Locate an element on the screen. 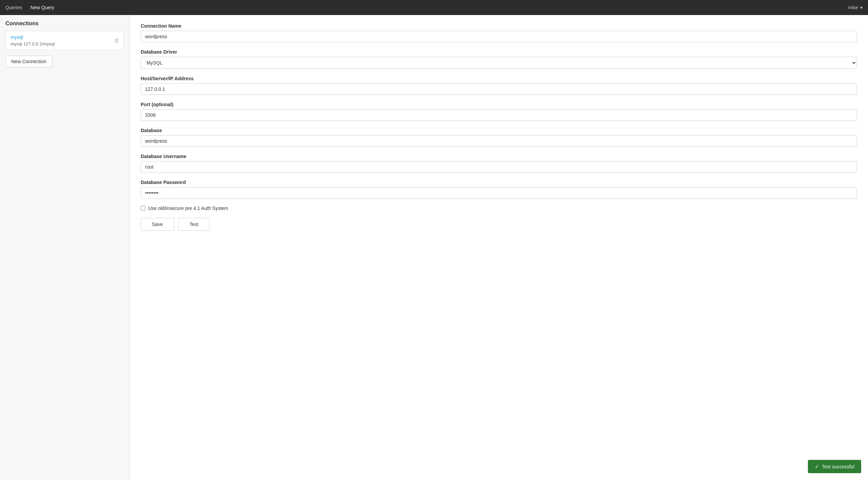  username-label: Database Username is located at coordinates (499, 156).